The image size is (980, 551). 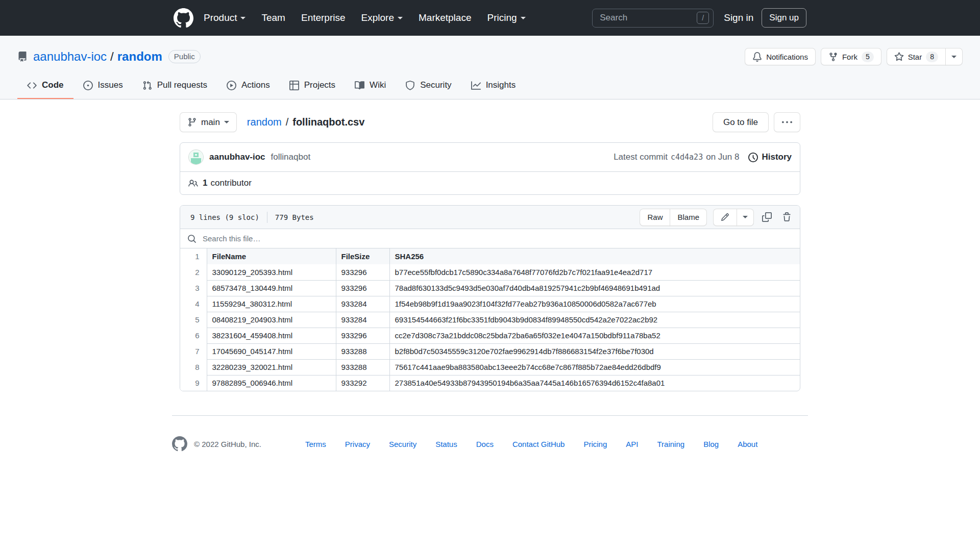 What do you see at coordinates (595, 444) in the screenshot?
I see `footer-link: Pricing` at bounding box center [595, 444].